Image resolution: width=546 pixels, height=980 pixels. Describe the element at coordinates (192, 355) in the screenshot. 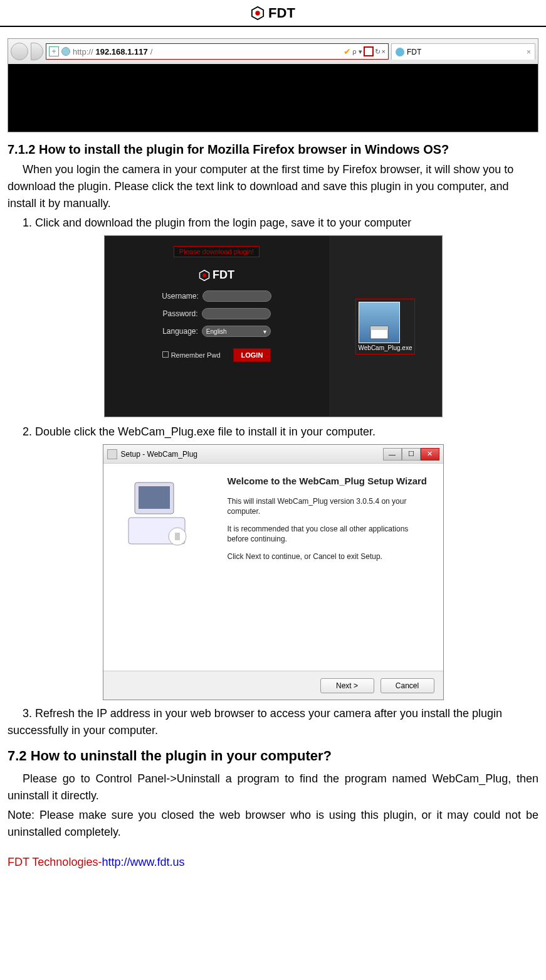

I see `remember-pwd: Remember Pwd` at that location.